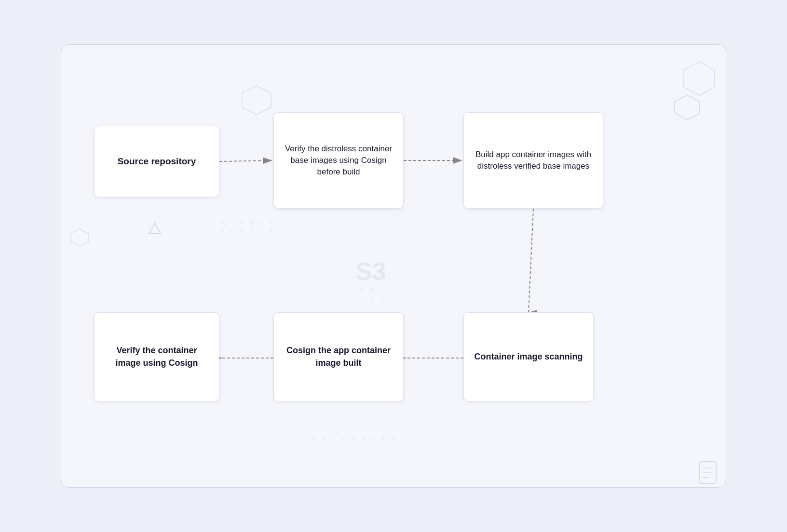 This screenshot has height=532, width=787. Describe the element at coordinates (529, 357) in the screenshot. I see `node-container-scanning: Container image scanning` at that location.